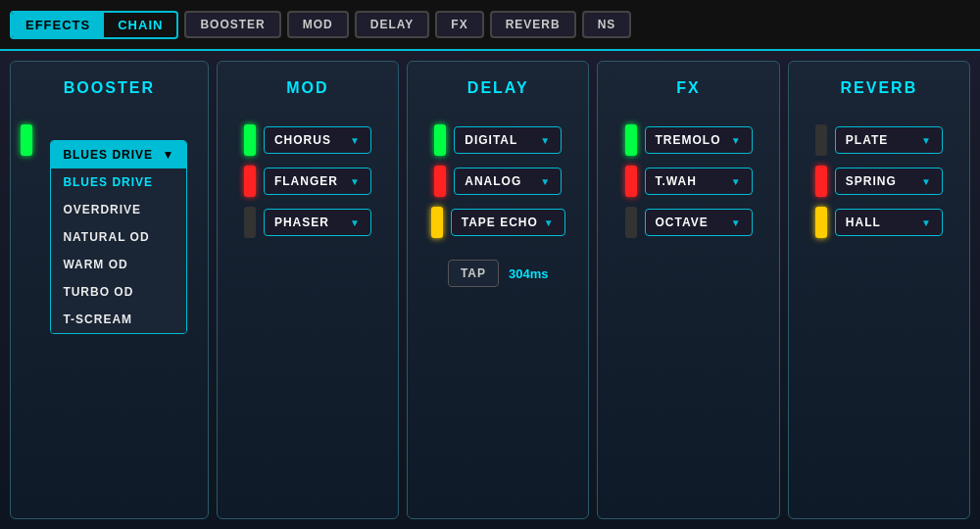 This screenshot has width=980, height=529. What do you see at coordinates (699, 140) in the screenshot?
I see `fx-select-0: TREMOLO ▼` at bounding box center [699, 140].